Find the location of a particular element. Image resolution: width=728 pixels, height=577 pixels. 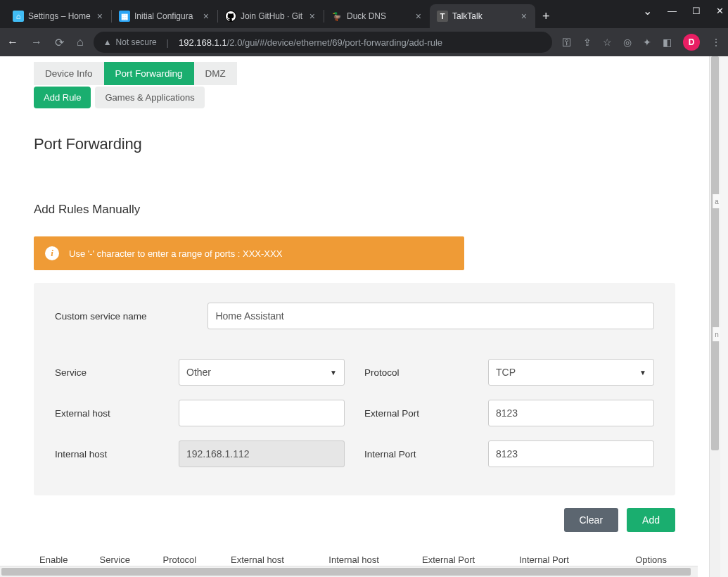

protocol-label: Protocol is located at coordinates (426, 373).